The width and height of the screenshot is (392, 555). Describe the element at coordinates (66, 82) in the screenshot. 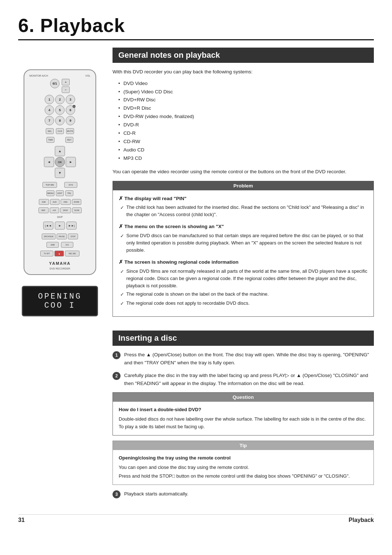

I see `btn-ch-up: +` at that location.